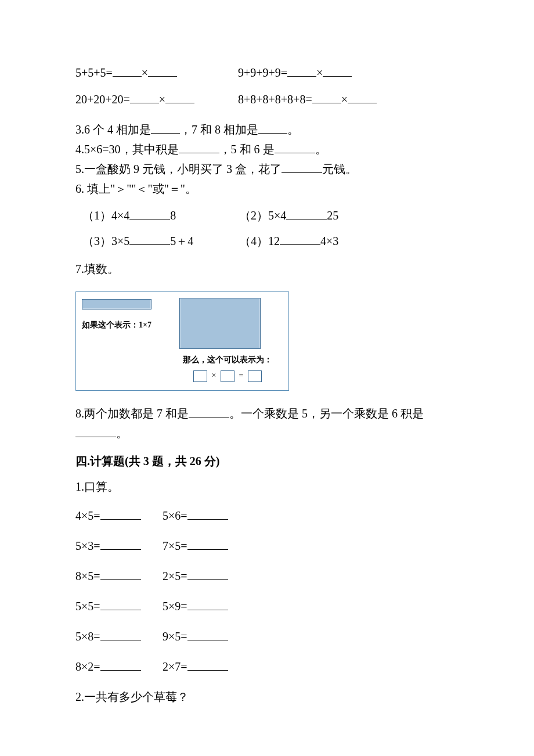 This screenshot has width=534, height=756. I want to click on calc-row: 5×3= 7×5=, so click(267, 546).